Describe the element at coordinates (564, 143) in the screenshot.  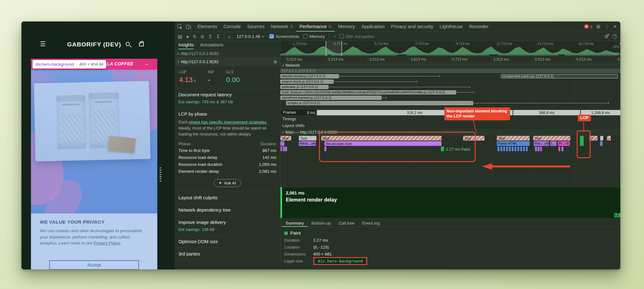
I see `flame-bar-pr-nt: Pr…nt` at that location.